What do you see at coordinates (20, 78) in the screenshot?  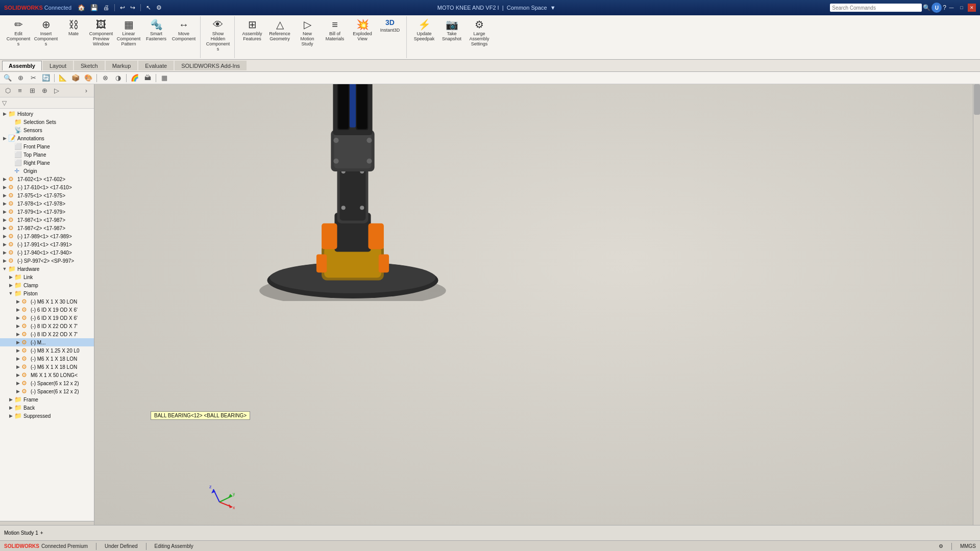 I see `zoom-in-btn: ⊕` at bounding box center [20, 78].